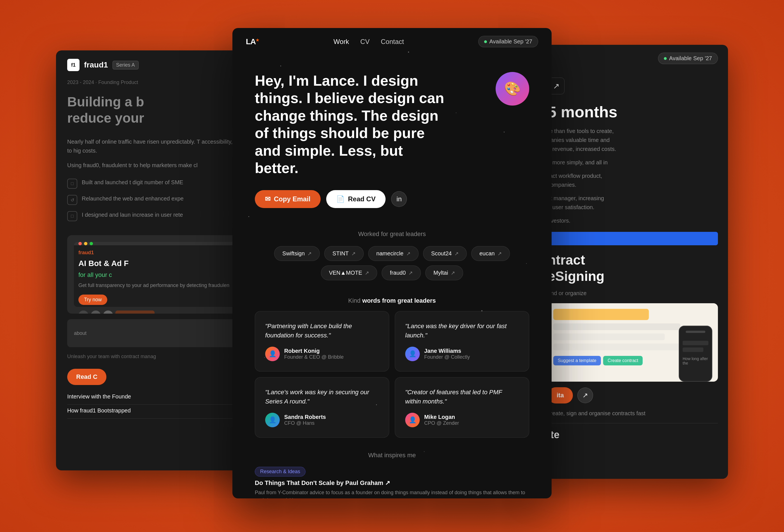 This screenshot has height=532, width=784. Describe the element at coordinates (633, 239) in the screenshot. I see `right-blue-bar` at that location.